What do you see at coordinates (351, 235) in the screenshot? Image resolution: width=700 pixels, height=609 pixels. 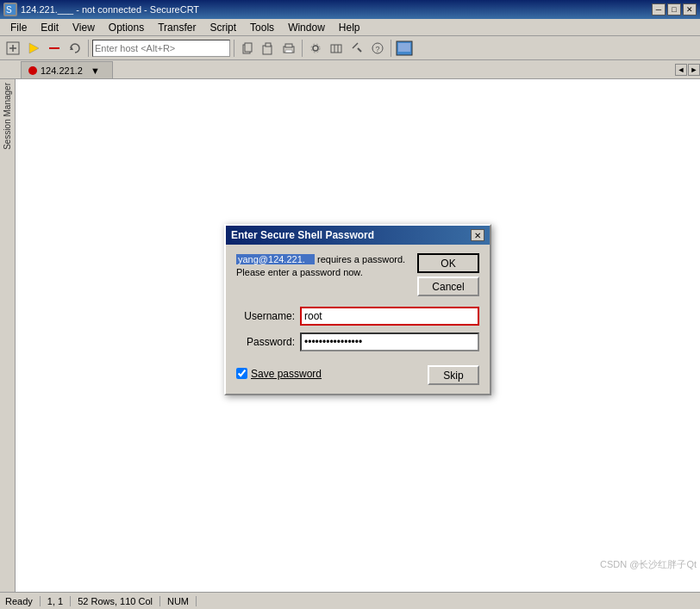 I see `dialog-title: Enter Secure Shell Password` at bounding box center [351, 235].